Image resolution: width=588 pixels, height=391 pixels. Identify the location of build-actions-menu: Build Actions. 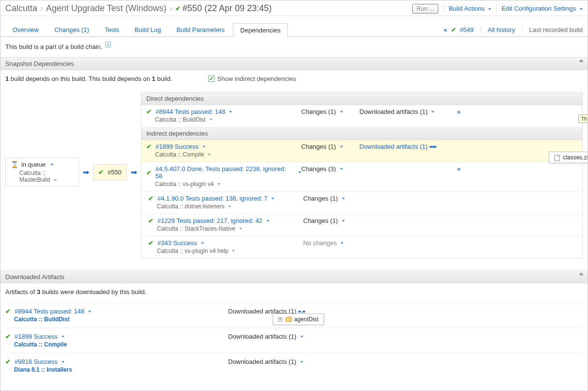
(470, 9).